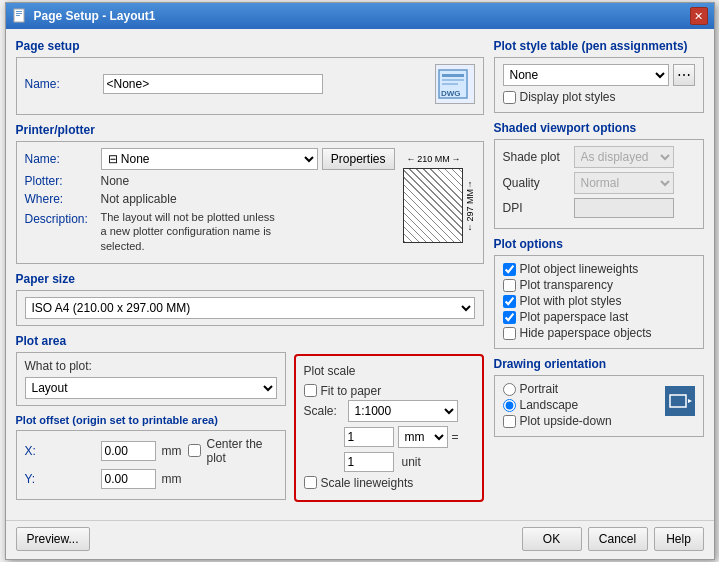  I want to click on y-row: Y: mm, so click(151, 479).